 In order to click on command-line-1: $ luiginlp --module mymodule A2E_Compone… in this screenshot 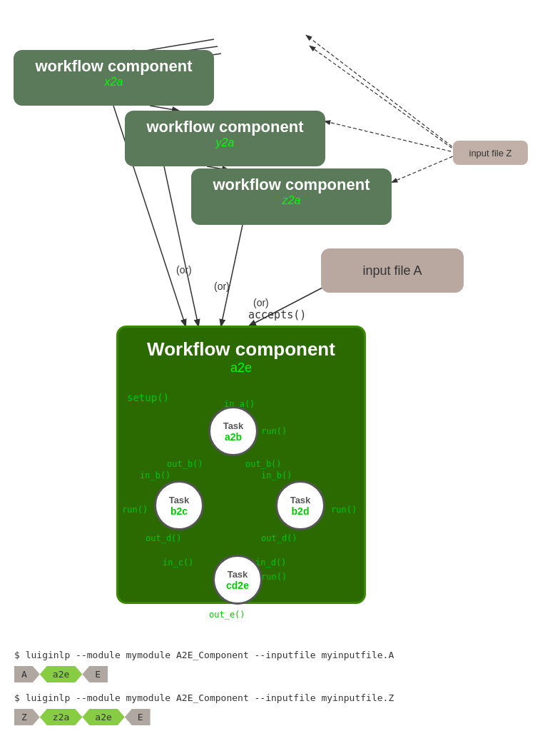, I will do `click(268, 655)`.